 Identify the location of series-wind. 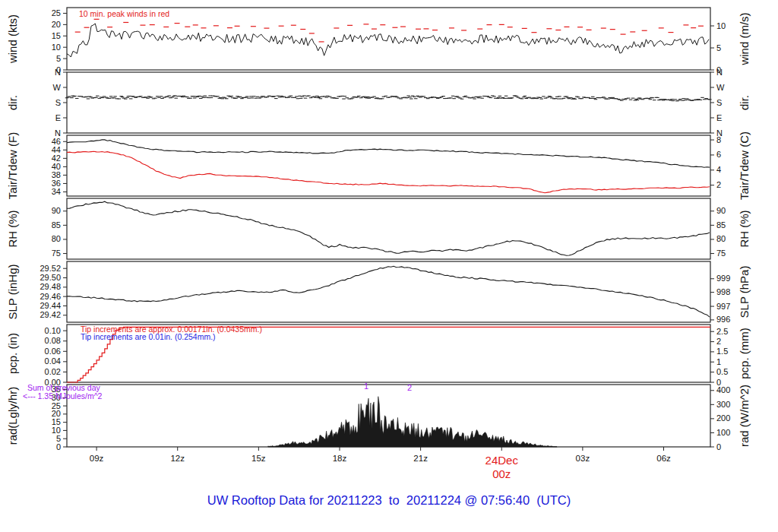
(387, 40).